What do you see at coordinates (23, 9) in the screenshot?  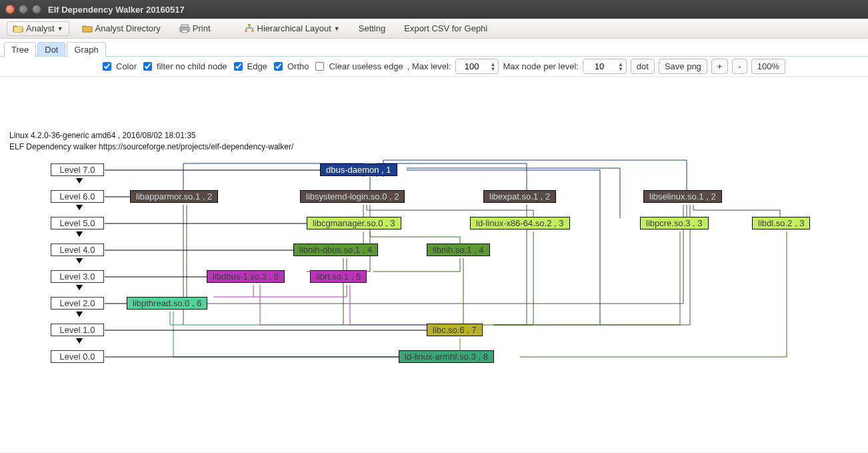 I see `window-controls` at bounding box center [23, 9].